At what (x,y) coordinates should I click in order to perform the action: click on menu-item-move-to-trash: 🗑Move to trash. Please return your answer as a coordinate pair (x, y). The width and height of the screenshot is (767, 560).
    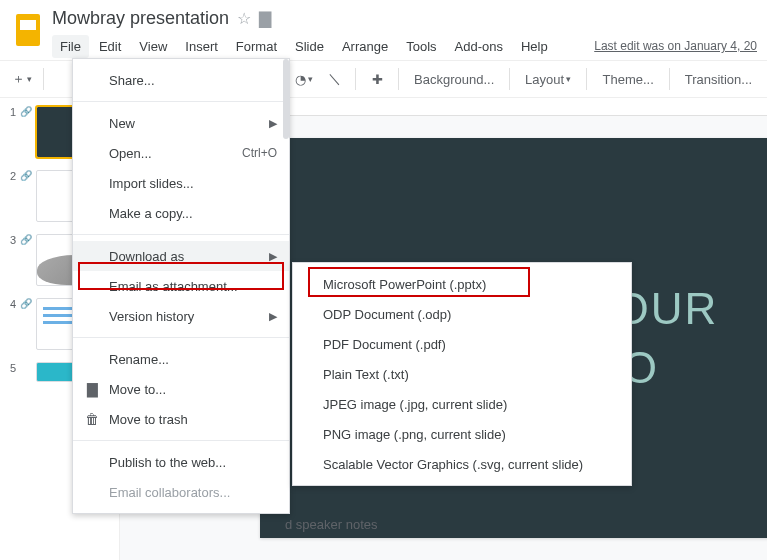
    Looking at the image, I should click on (181, 419).